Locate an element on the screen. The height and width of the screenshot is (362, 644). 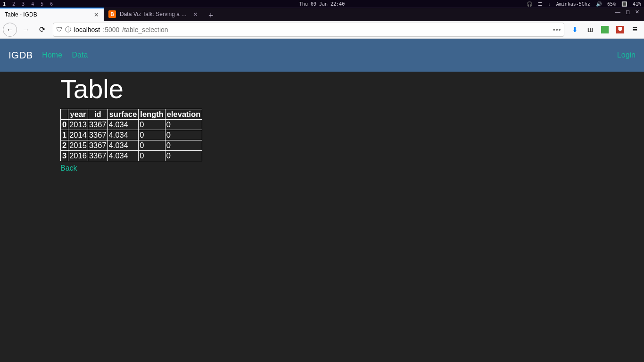
cell-year: 2015 is located at coordinates (78, 146).